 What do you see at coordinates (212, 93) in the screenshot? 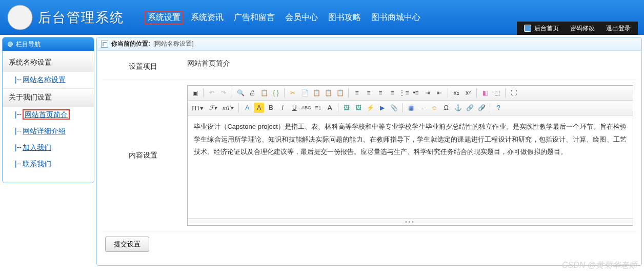
I see `undo-icon: ↶` at bounding box center [212, 93].